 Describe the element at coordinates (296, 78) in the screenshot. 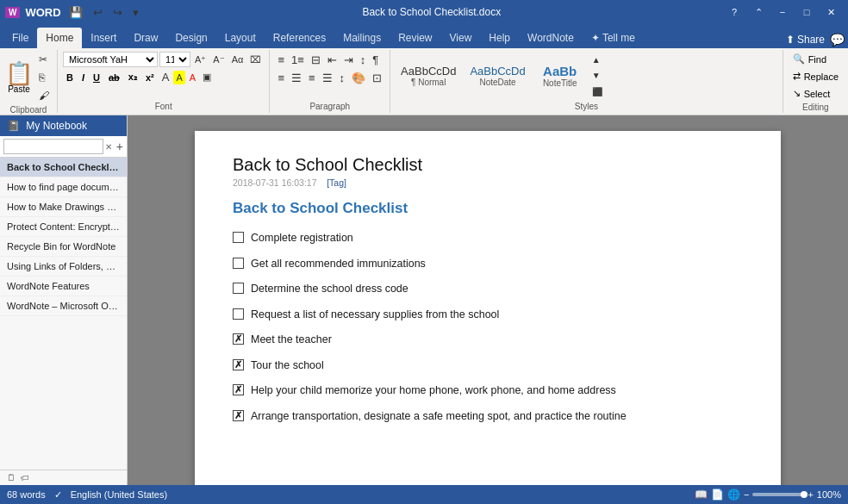

I see `align-center-button: ☰` at that location.